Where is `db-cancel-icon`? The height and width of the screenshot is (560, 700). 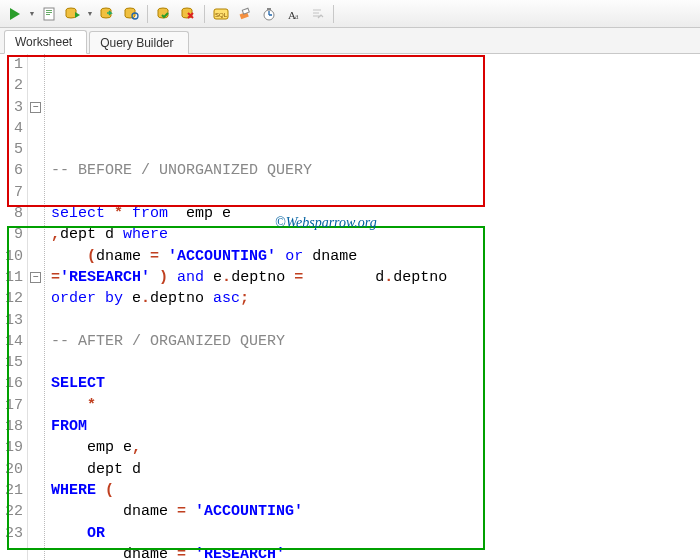
db-cancel-icon is located at coordinates (188, 14).